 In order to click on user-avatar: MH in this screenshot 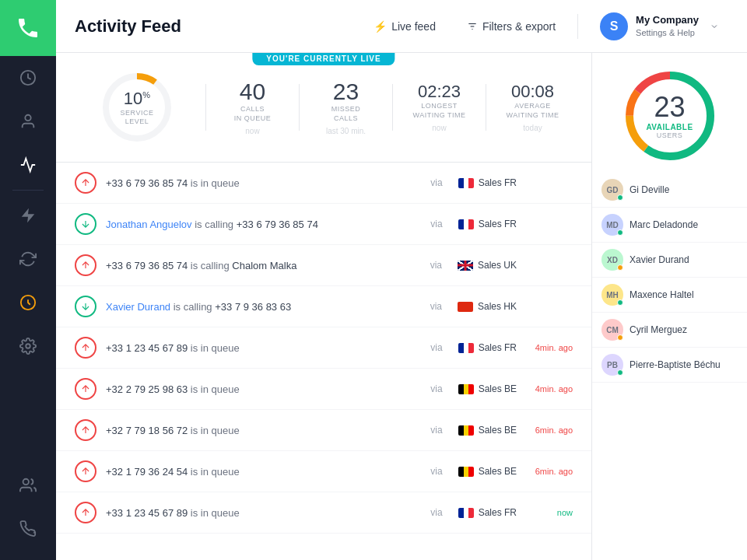, I will do `click(612, 295)`.